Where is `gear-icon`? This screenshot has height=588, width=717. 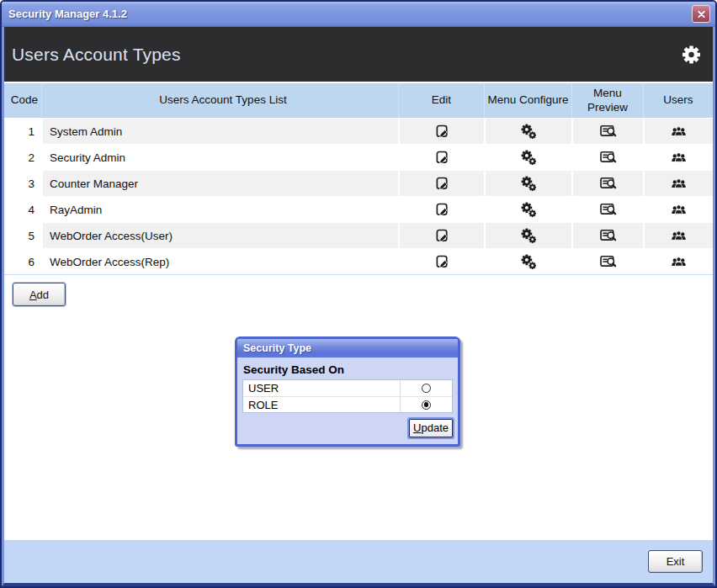
gear-icon is located at coordinates (692, 54).